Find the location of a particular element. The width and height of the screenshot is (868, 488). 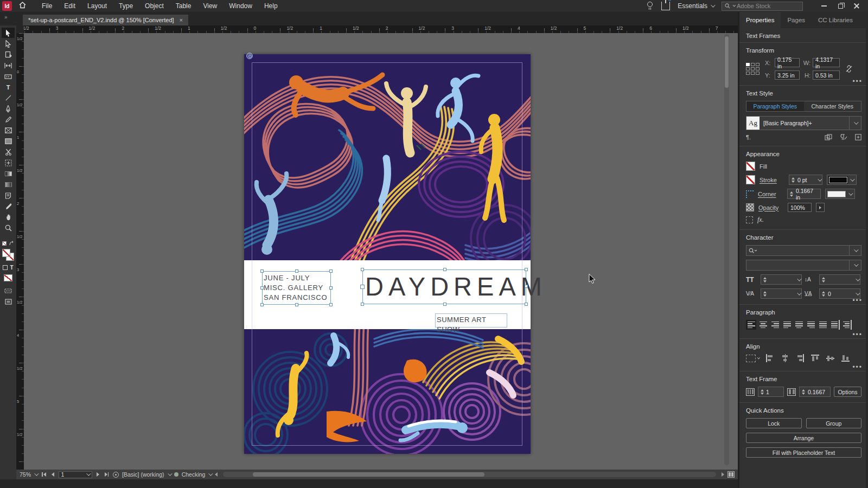

workspace-switcher: Essentials is located at coordinates (695, 6).